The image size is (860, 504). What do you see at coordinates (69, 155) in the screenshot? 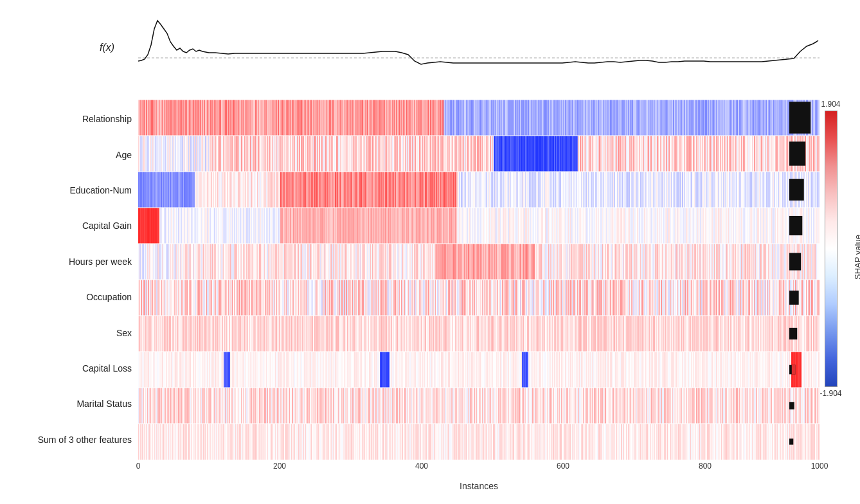
I see `y-label-age: Age` at bounding box center [69, 155].